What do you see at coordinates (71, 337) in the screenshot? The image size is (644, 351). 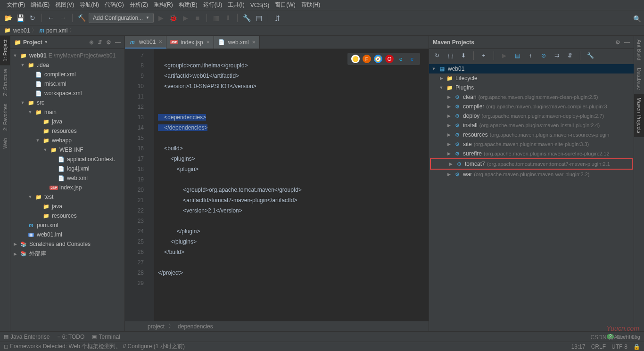 I see `bot-tab-todo: ≡ 6: TODO` at bounding box center [71, 337].